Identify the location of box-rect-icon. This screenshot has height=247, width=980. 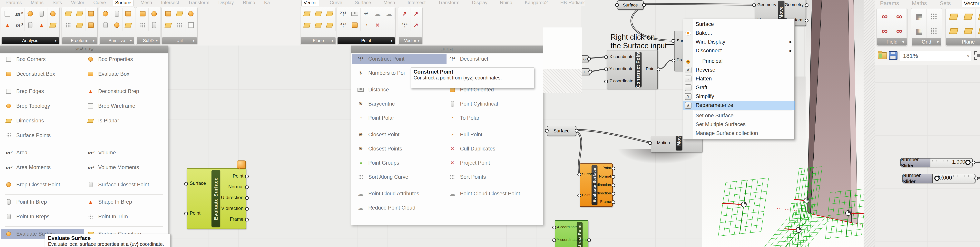
(128, 14).